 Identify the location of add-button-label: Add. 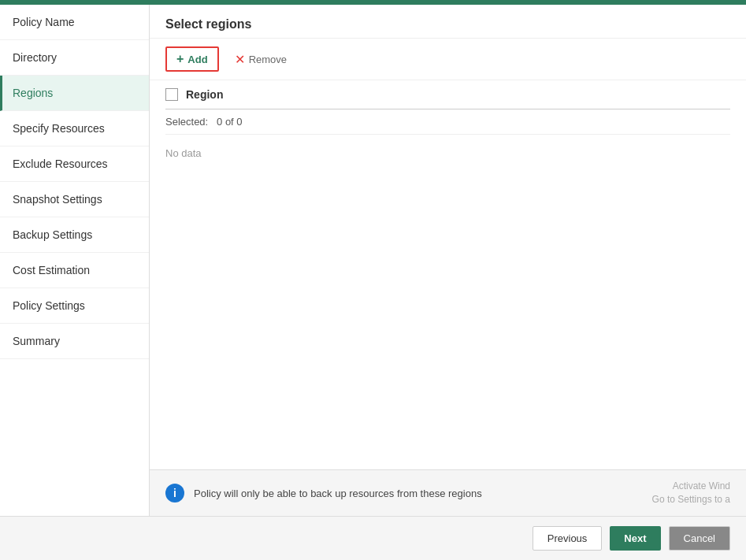
(197, 60).